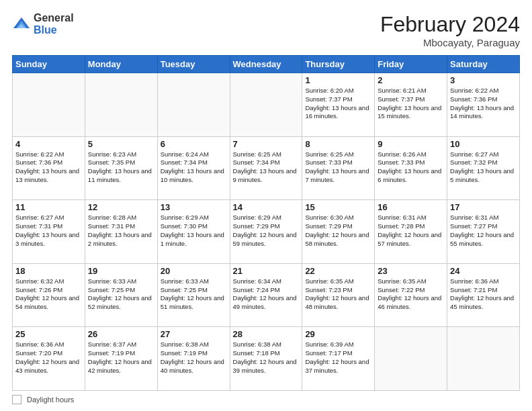  I want to click on day-number: 12, so click(121, 207).